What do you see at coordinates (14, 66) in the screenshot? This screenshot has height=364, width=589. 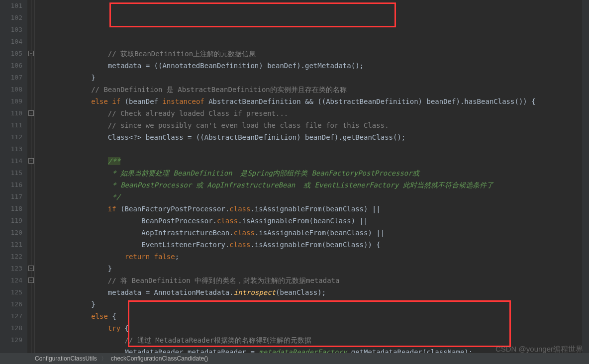 I see `line-number: 106` at bounding box center [14, 66].